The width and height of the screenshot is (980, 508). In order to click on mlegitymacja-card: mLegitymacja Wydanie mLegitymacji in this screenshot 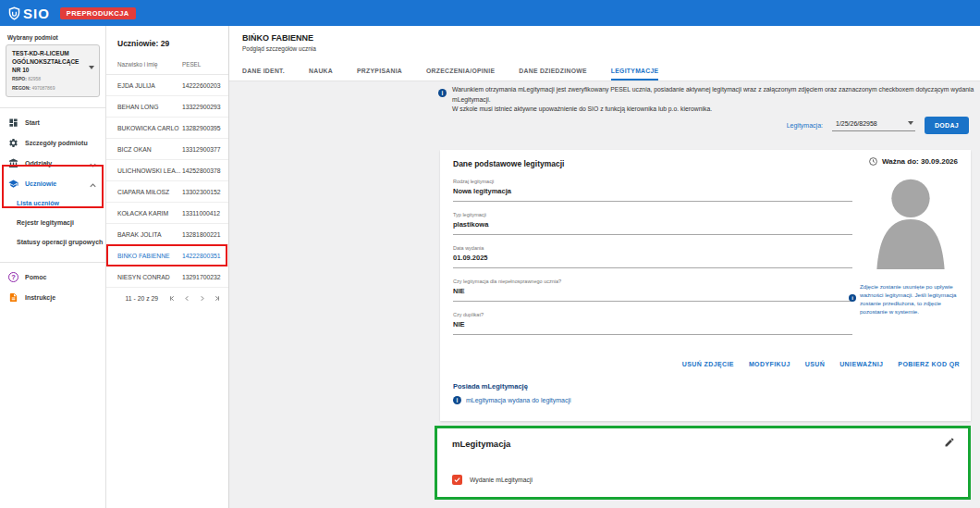, I will do `click(703, 463)`.